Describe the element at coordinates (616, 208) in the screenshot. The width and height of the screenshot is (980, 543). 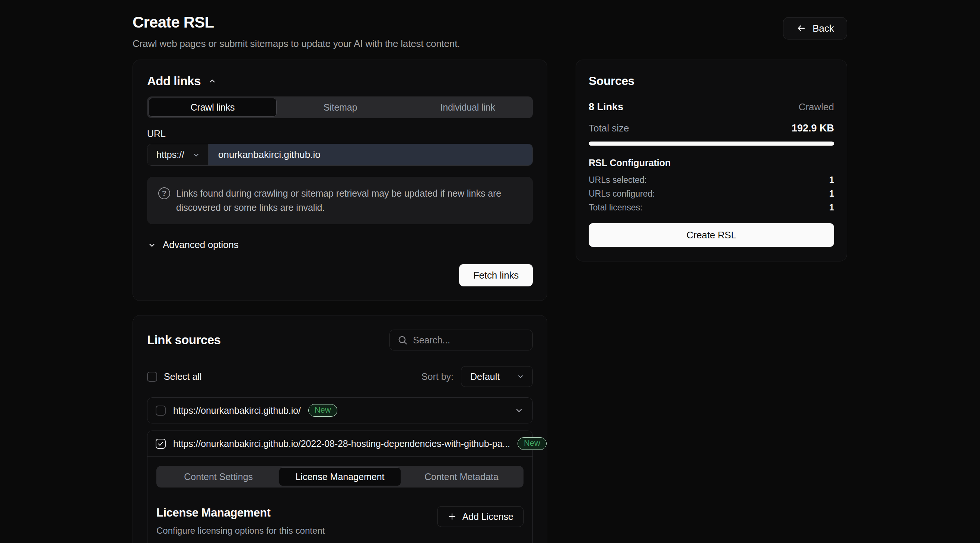
I see `stat-label: Total licenses:` at that location.